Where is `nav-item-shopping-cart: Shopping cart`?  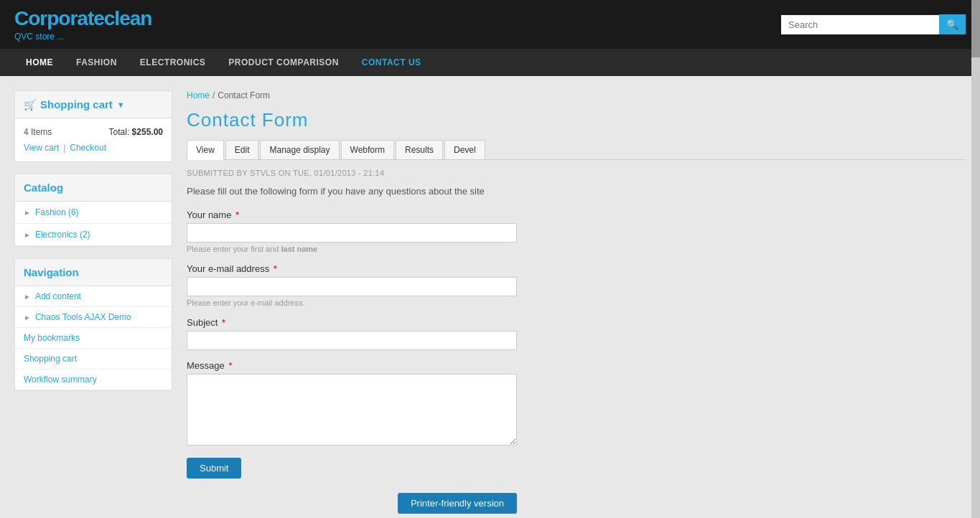 nav-item-shopping-cart: Shopping cart is located at coordinates (93, 359).